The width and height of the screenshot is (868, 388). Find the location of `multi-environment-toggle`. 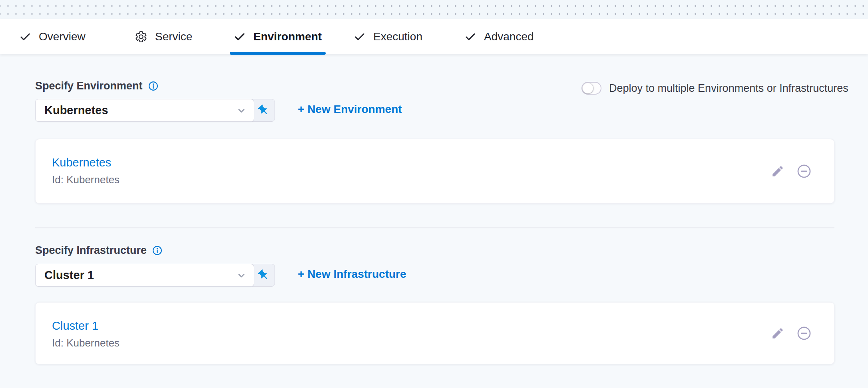

multi-environment-toggle is located at coordinates (591, 88).